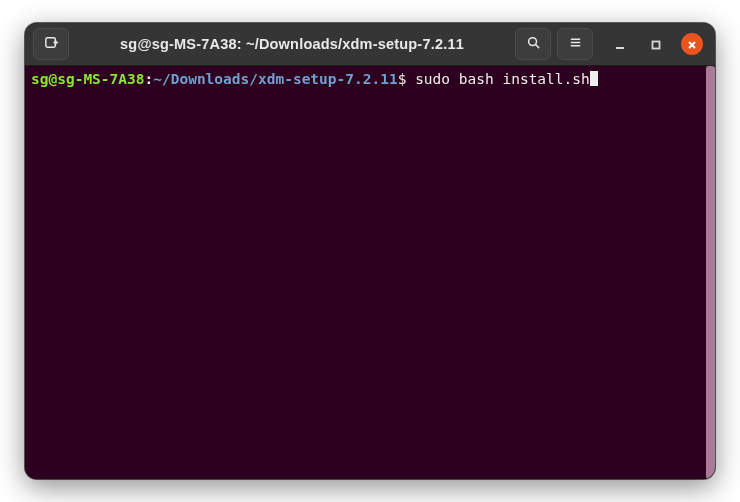  What do you see at coordinates (656, 44) in the screenshot?
I see `maximize-icon` at bounding box center [656, 44].